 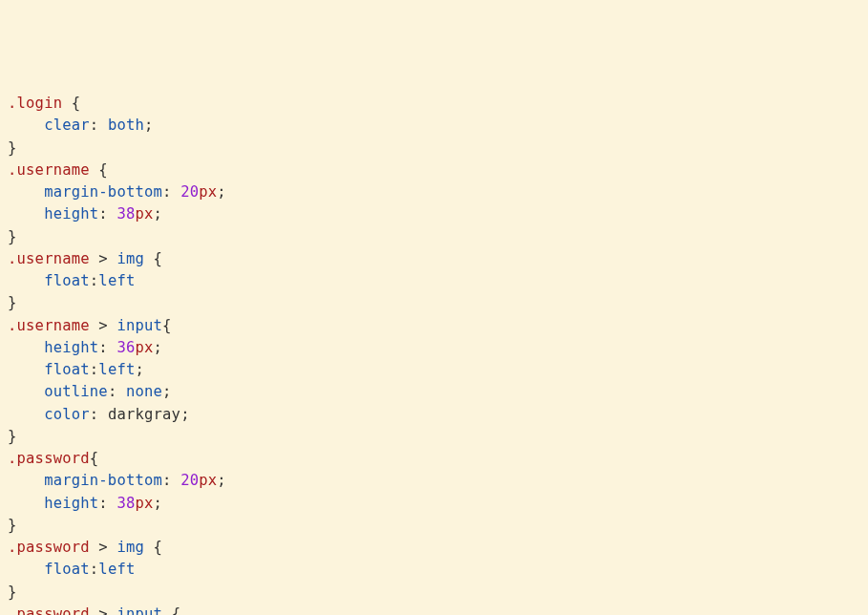 I want to click on token-plain: darkgray, so click(x=144, y=414).